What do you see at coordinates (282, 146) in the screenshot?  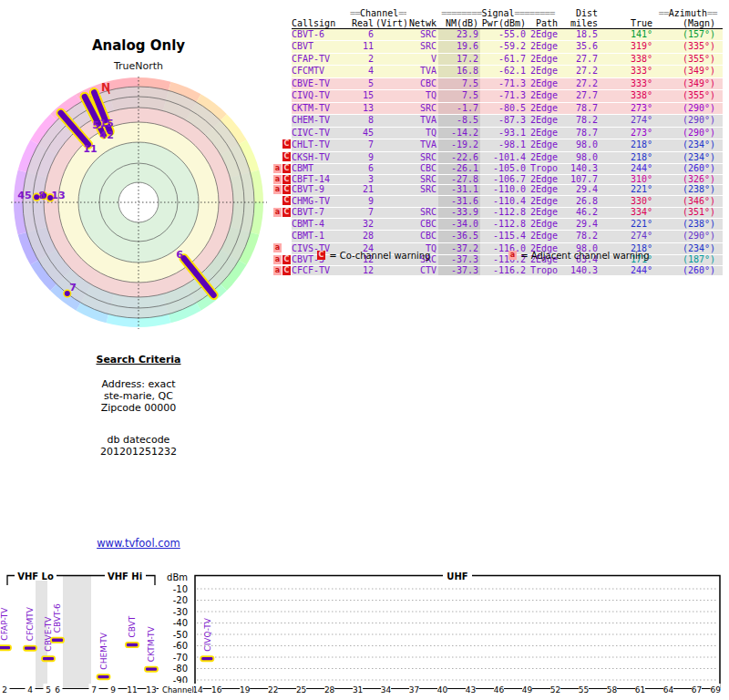 I see `warning-markers: C` at bounding box center [282, 146].